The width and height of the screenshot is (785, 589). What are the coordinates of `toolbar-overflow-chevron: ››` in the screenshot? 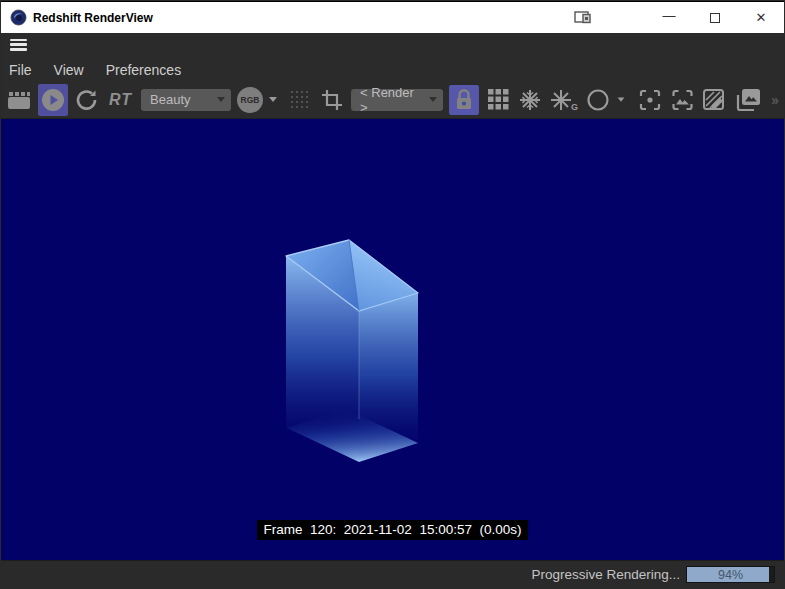 It's located at (774, 100).